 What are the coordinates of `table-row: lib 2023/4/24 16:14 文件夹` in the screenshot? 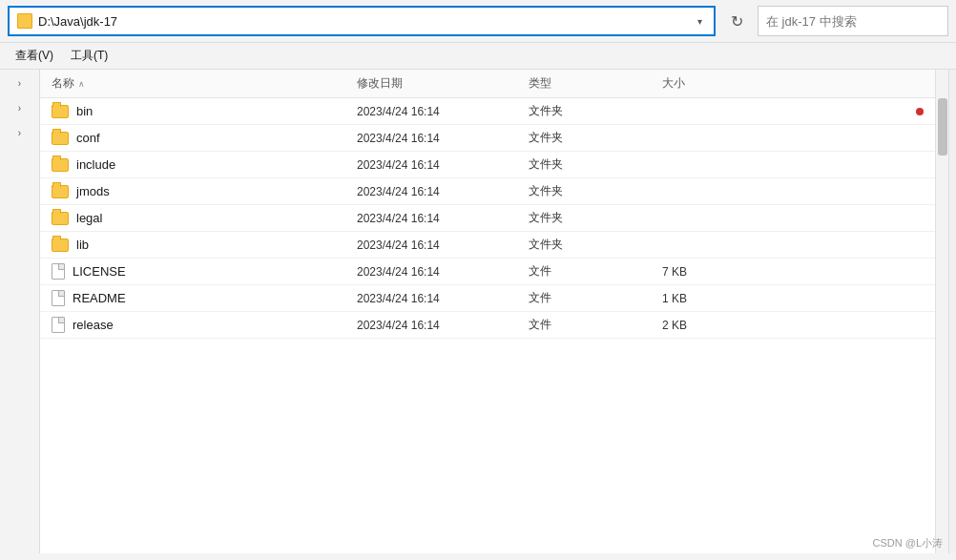 It's located at (488, 245).